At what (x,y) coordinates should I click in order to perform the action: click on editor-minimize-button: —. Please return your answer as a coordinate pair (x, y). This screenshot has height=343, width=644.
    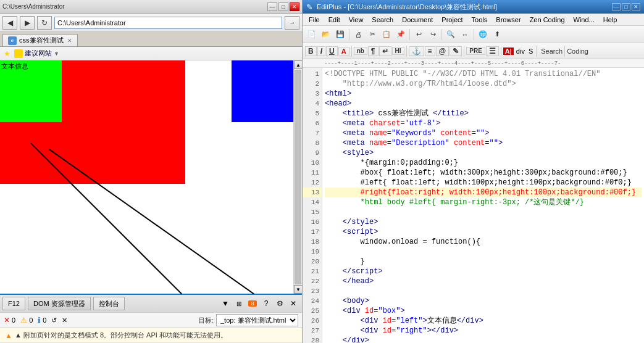
    Looking at the image, I should click on (616, 7).